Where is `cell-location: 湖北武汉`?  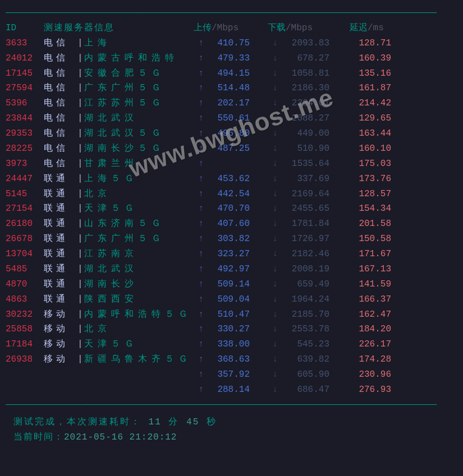
cell-location: 湖北武汉 is located at coordinates (139, 119).